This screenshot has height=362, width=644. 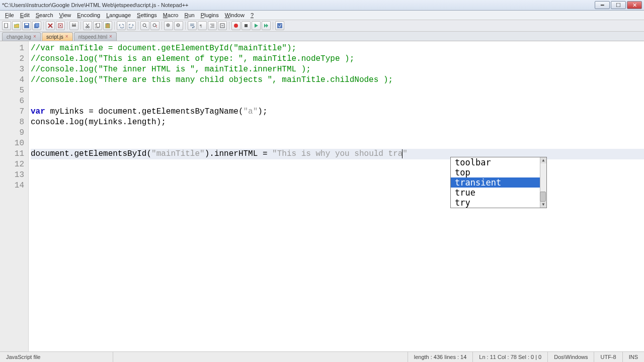 What do you see at coordinates (10, 15) in the screenshot?
I see `menu-file: File` at bounding box center [10, 15].